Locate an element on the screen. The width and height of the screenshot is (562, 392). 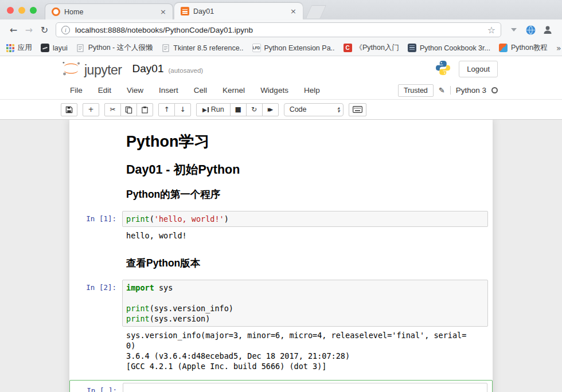
move-cell-down-button: ↓ is located at coordinates (182, 110).